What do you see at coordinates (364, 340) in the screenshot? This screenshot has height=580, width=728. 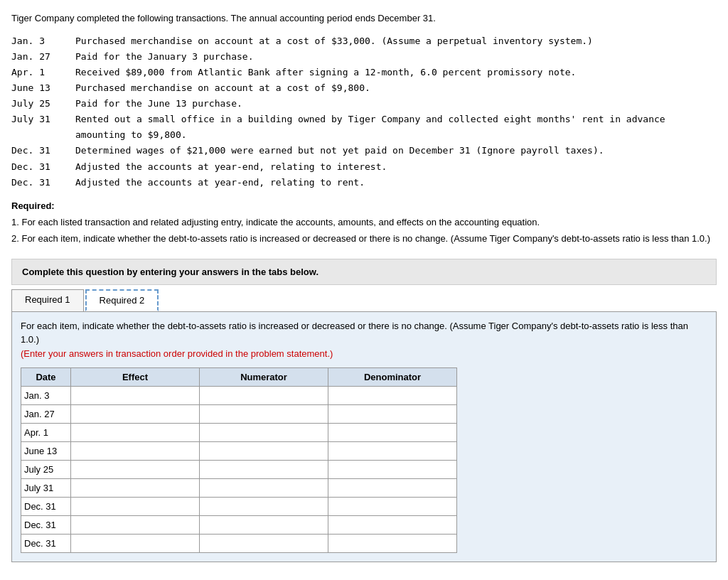 I see `tab-description: For each item, indicate whether the debt…` at bounding box center [364, 340].